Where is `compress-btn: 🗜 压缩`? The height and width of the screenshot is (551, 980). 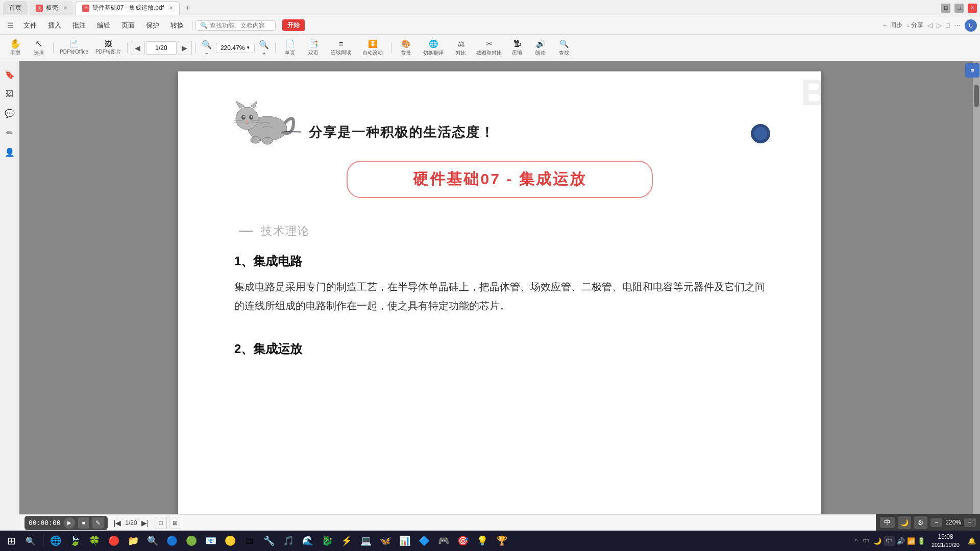
compress-btn: 🗜 压缩 is located at coordinates (517, 48).